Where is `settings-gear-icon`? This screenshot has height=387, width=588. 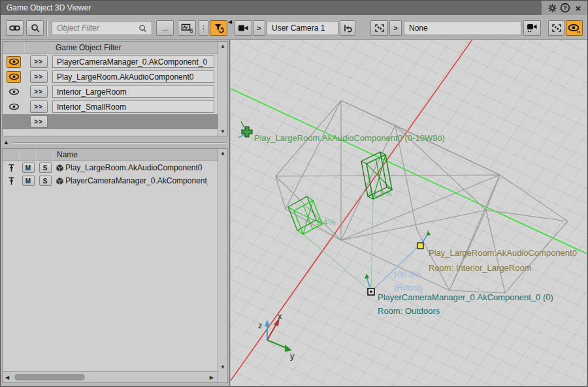
settings-gear-icon is located at coordinates (552, 8).